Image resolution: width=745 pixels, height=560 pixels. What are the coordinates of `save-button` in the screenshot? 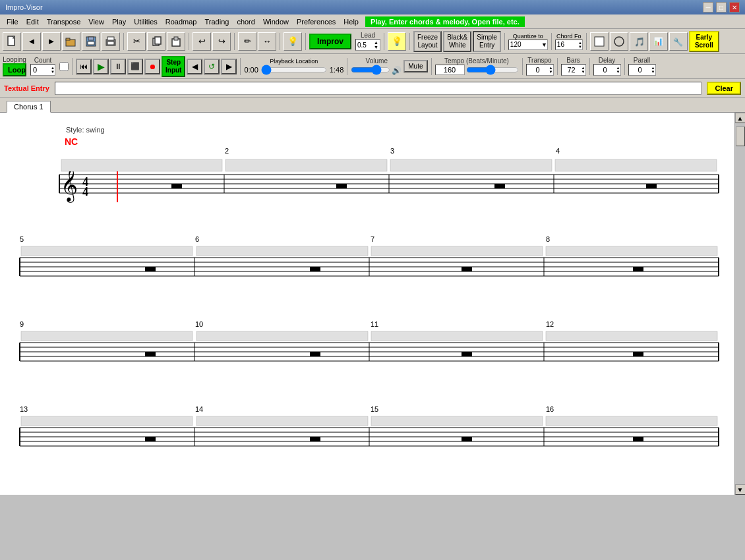 It's located at (91, 42).